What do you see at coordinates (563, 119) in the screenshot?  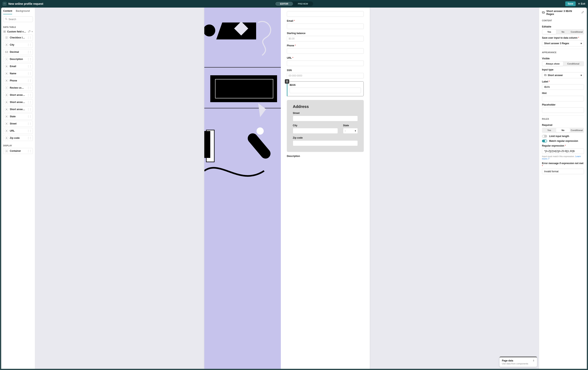 I see `section-rules: RULES` at bounding box center [563, 119].